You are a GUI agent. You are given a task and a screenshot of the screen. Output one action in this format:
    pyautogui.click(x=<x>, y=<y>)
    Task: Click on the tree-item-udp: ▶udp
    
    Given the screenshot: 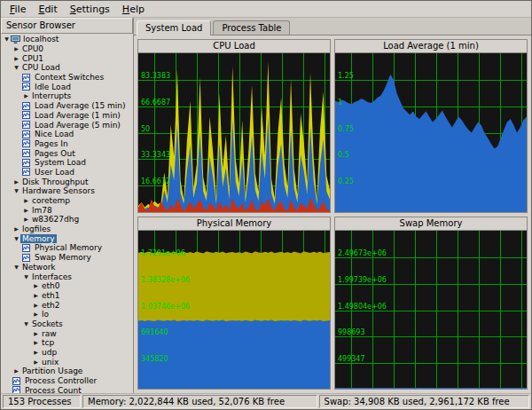 What is the action you would take?
    pyautogui.click(x=67, y=353)
    